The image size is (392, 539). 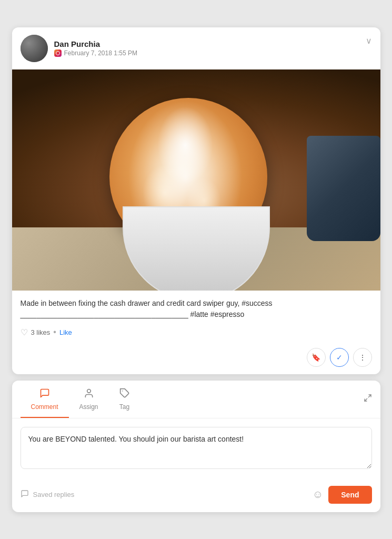 I want to click on comment-input, so click(x=196, y=448).